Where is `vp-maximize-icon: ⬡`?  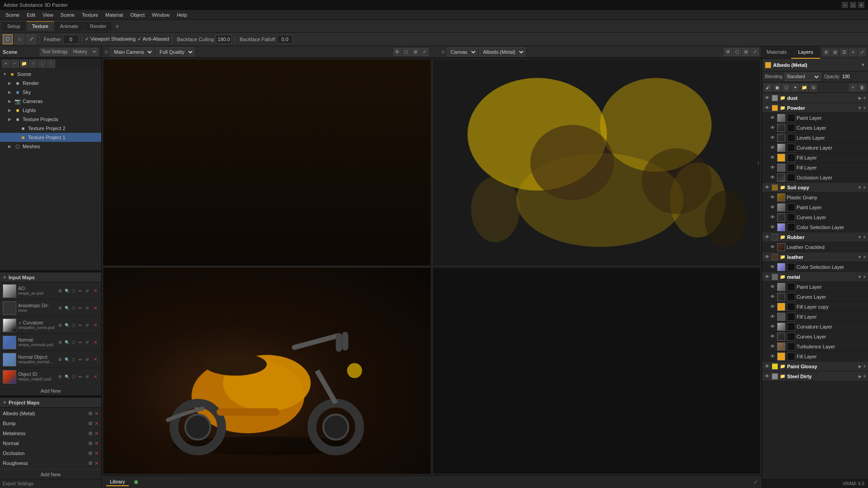 vp-maximize-icon: ⬡ is located at coordinates (406, 52).